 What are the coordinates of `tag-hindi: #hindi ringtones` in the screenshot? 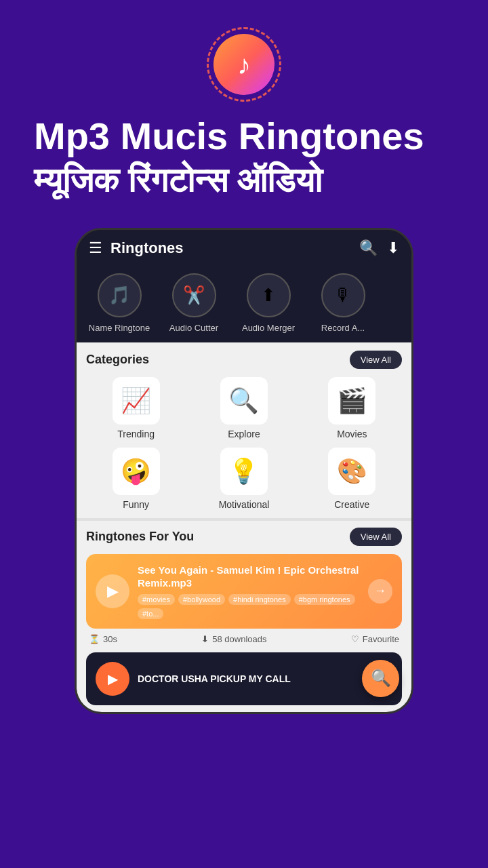 It's located at (260, 599).